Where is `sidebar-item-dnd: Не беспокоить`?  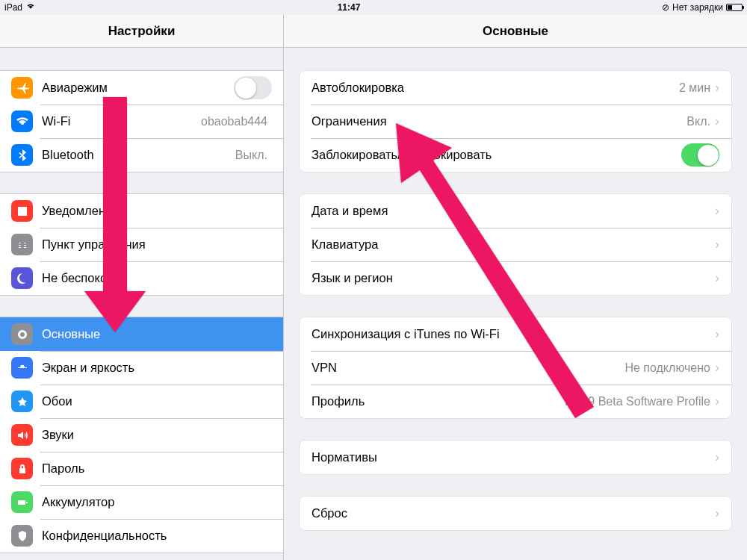
sidebar-item-dnd: Не беспокоить is located at coordinates (142, 278).